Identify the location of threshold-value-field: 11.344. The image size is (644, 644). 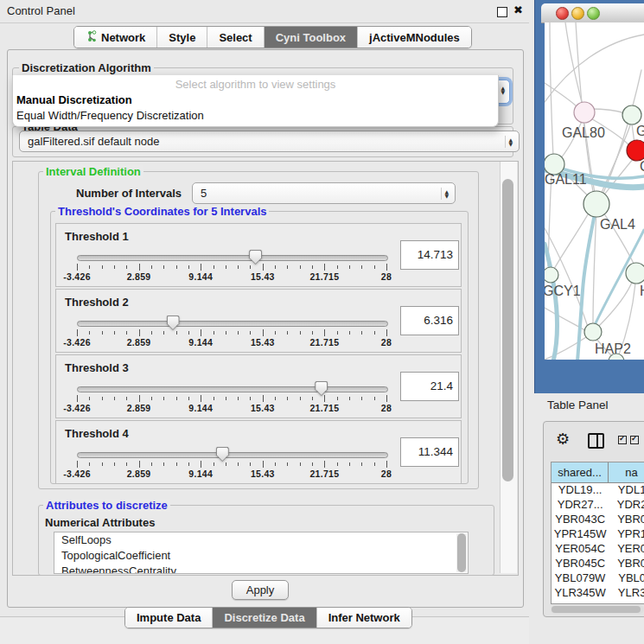
(430, 452).